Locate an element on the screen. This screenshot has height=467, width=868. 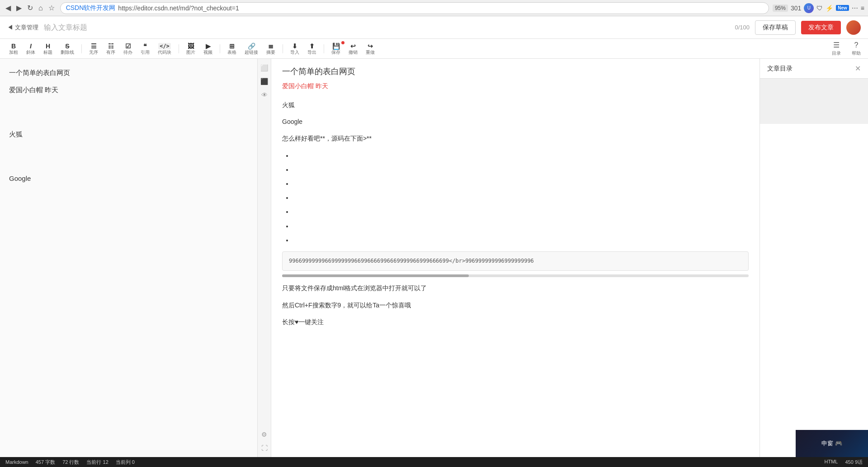
save-dot-badge is located at coordinates (343, 42).